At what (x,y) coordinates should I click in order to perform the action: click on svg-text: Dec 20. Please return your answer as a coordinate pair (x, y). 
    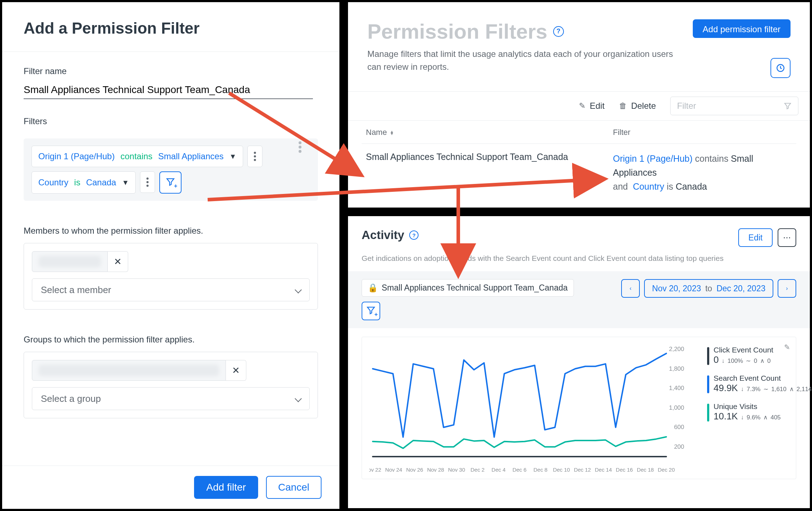
    Looking at the image, I should click on (666, 469).